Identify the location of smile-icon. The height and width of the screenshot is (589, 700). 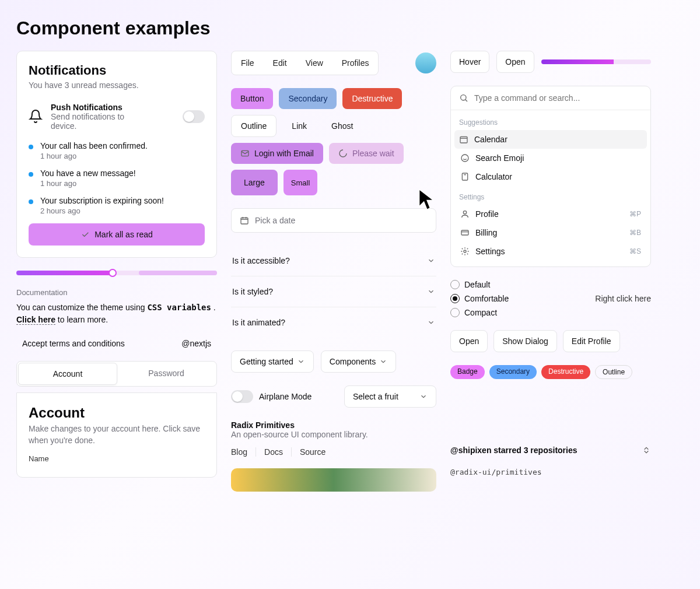
(465, 158).